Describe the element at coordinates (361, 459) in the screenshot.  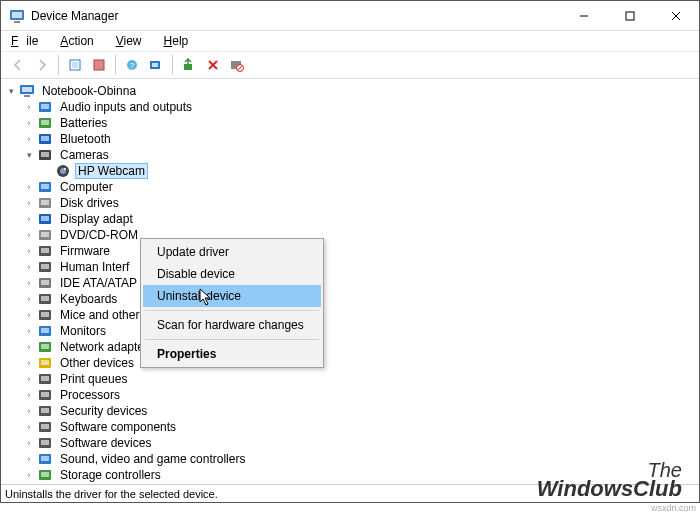
I see `tree-category: › Sound, video and game controllers` at that location.